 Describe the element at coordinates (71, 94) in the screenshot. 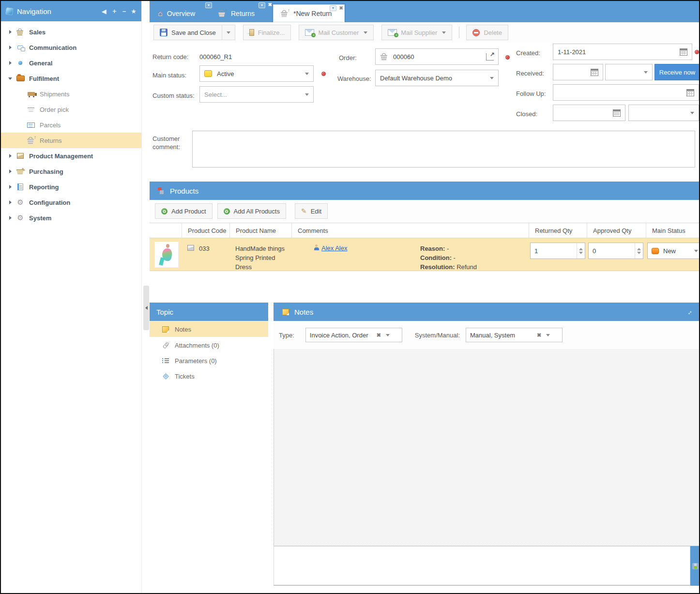

I see `sidebar-item-shipments: Shipments` at that location.